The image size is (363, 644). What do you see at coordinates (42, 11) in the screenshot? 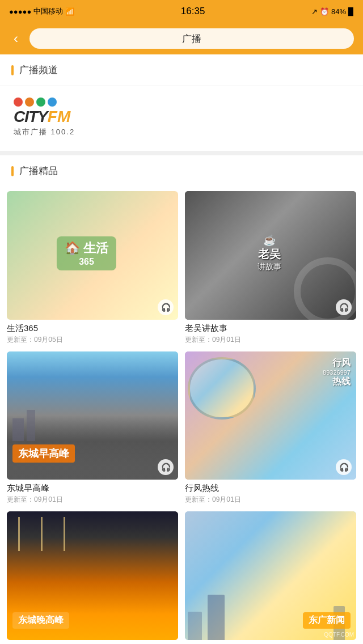
I see `status-left: ●●●●● 中国移动 📶` at bounding box center [42, 11].